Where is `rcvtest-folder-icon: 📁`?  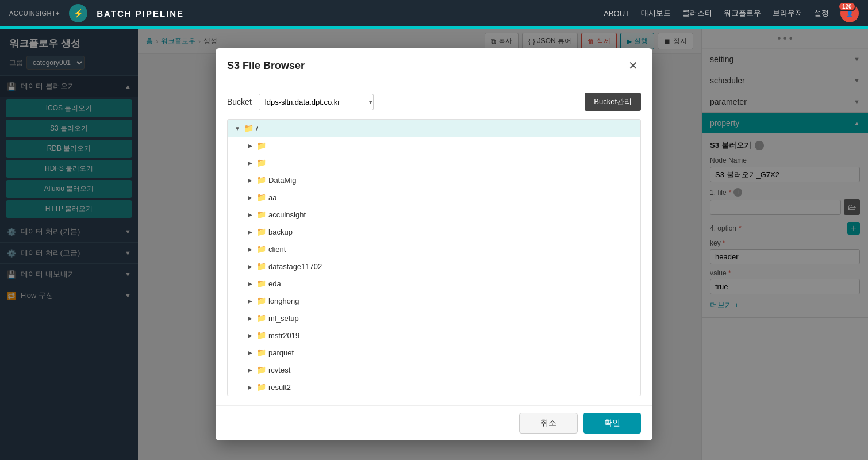 rcvtest-folder-icon: 📁 is located at coordinates (261, 352).